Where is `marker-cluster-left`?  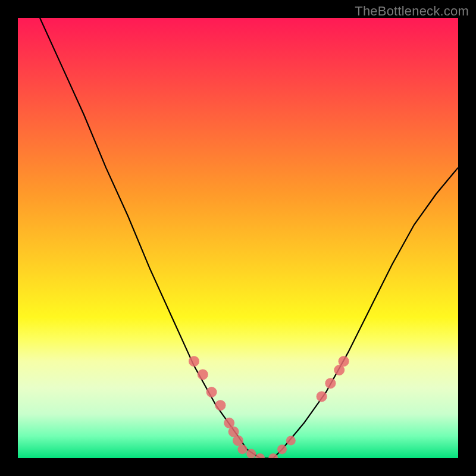 marker-cluster-left is located at coordinates (216, 401).